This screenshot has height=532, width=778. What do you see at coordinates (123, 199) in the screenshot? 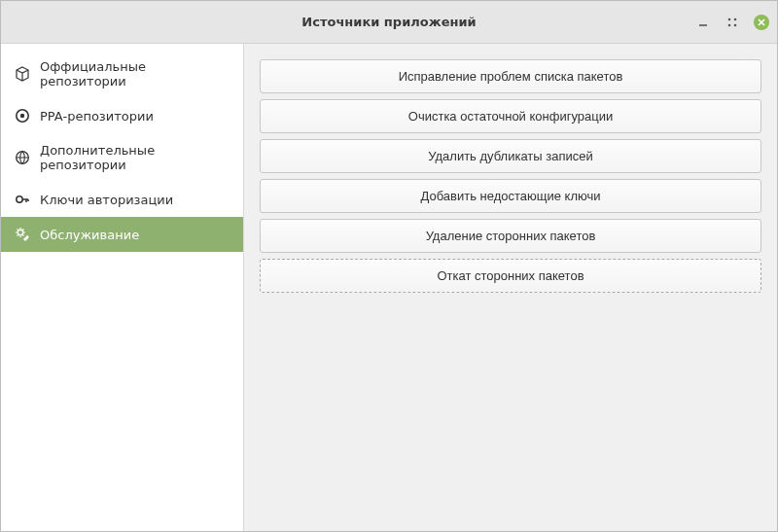
I see `sidebar-item-auth-keys: Ключи авторизации` at bounding box center [123, 199].